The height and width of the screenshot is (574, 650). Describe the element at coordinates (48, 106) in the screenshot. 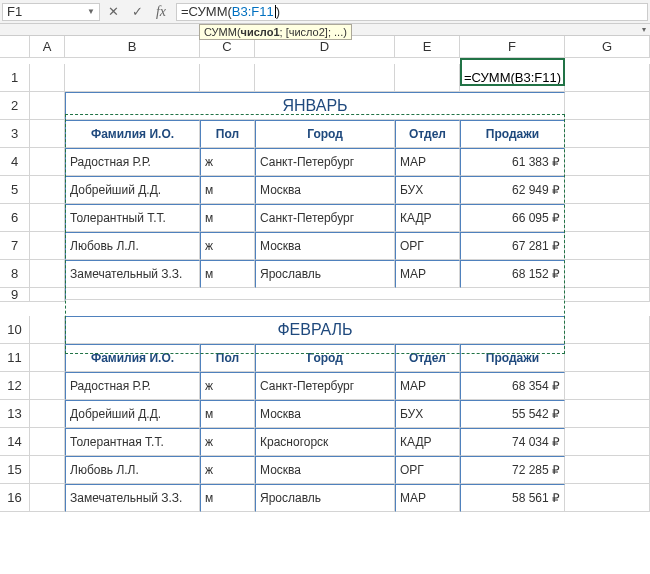

I see `cell-a2` at that location.